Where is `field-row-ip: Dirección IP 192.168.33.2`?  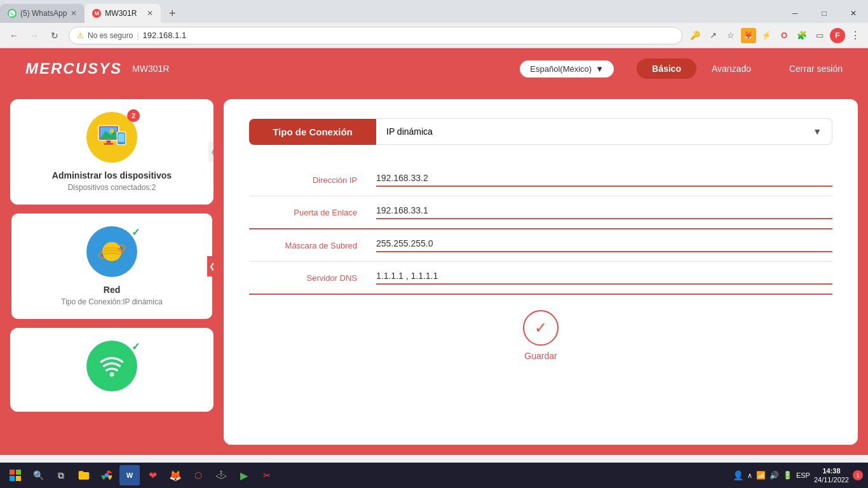 field-row-ip: Dirección IP 192.168.33.2 is located at coordinates (541, 180).